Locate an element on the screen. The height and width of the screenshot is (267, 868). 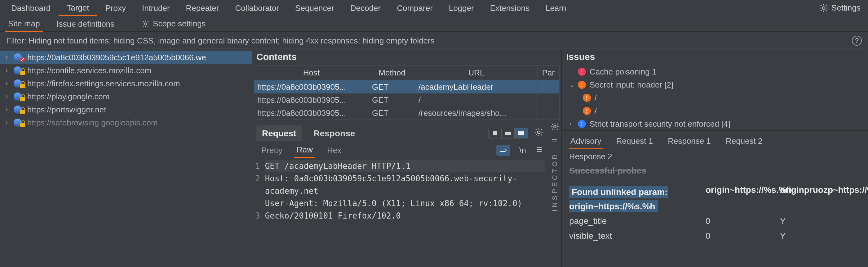
issue-label: Secret input: header [2] is located at coordinates (631, 85).